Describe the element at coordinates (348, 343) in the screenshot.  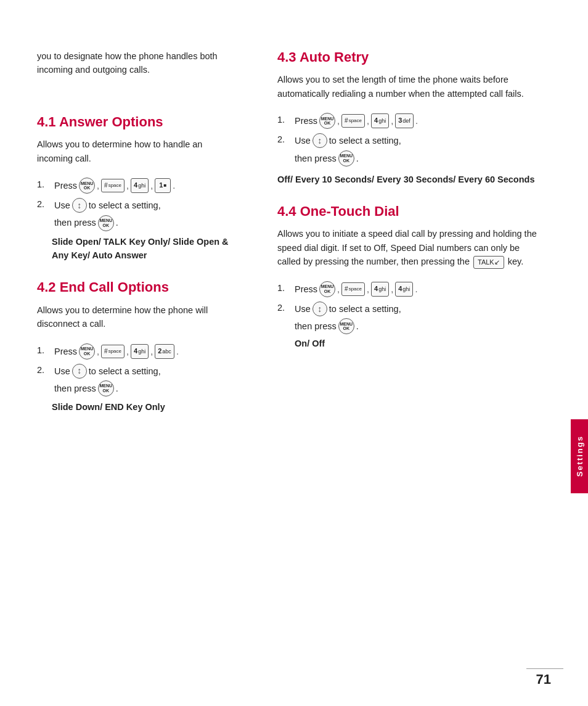
I see `on-off-options: On/ Off` at that location.